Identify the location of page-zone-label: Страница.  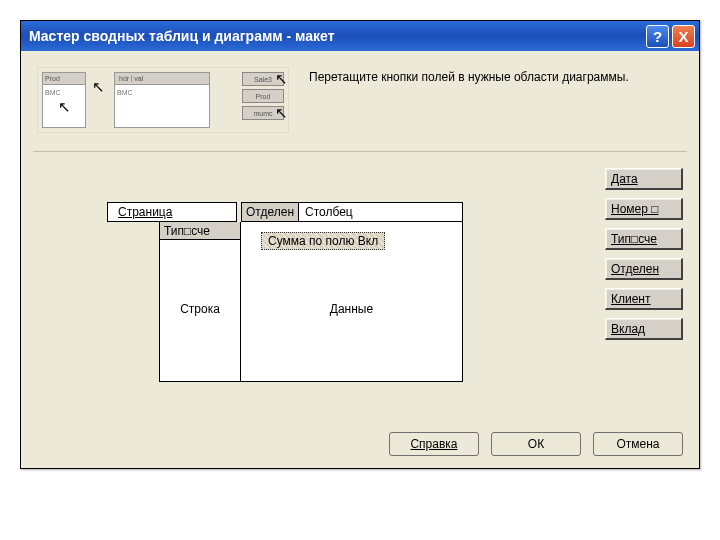
(145, 212).